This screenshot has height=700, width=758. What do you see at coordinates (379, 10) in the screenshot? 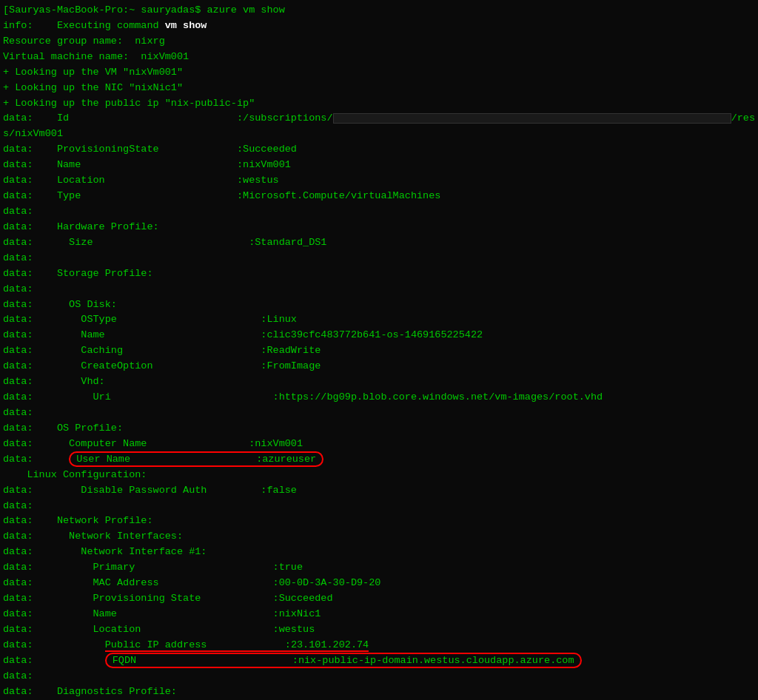
I see `prompt-line: [Sauryas-MacBook-Pro:~ sauryadas$ azure …` at bounding box center [379, 10].